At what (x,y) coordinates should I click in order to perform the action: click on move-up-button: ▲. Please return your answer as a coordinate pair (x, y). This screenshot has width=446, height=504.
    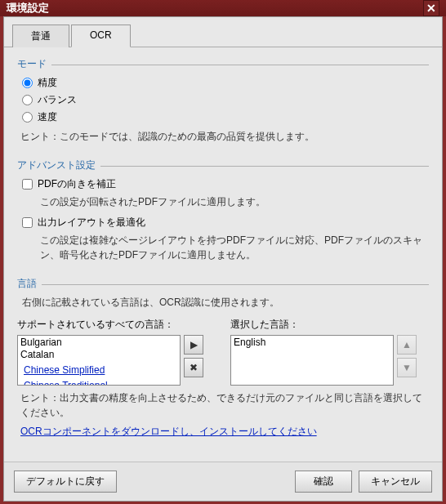
    Looking at the image, I should click on (407, 345).